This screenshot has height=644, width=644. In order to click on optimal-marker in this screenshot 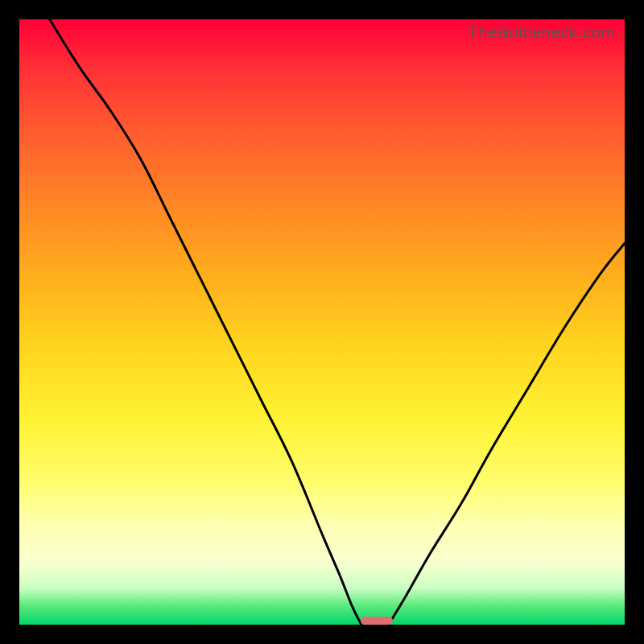, I will do `click(377, 621)`.